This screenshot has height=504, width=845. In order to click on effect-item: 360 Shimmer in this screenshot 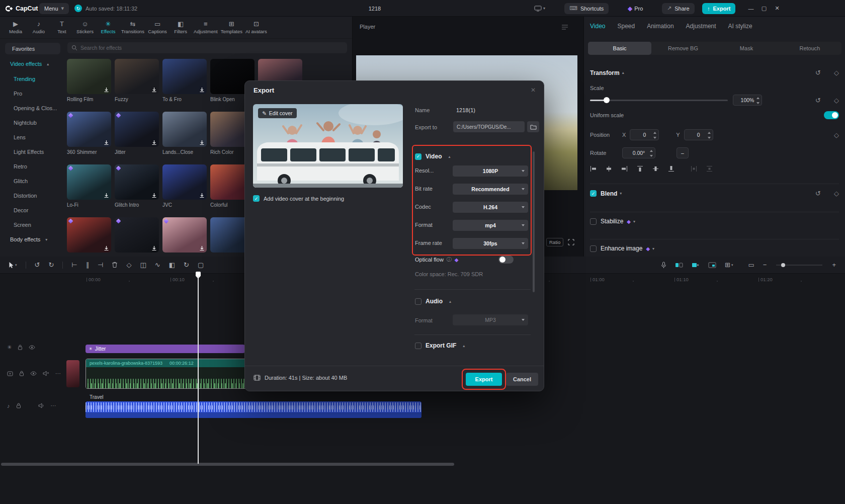, I will do `click(89, 133)`.